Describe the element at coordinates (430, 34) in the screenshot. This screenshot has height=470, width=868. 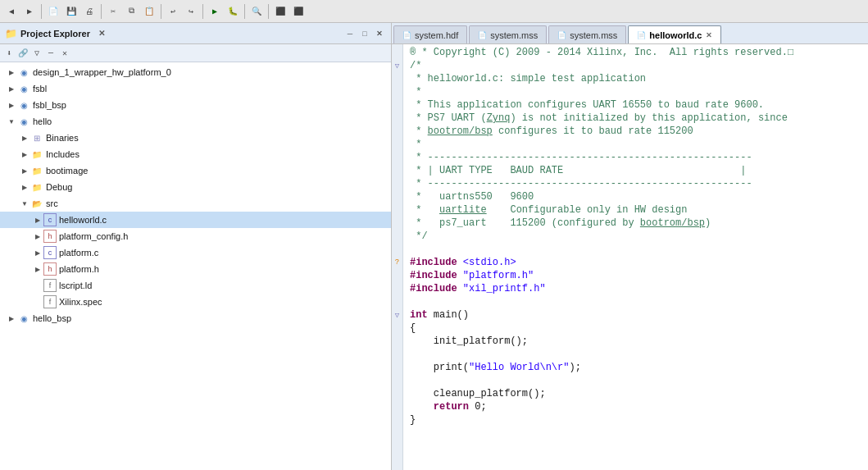
I see `tab-system-hdf: 📄 system.hdf` at that location.